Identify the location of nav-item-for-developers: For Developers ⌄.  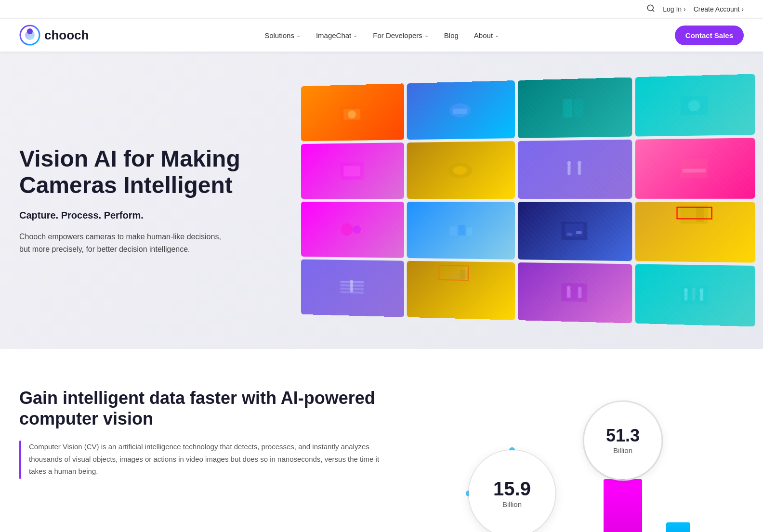
(401, 36).